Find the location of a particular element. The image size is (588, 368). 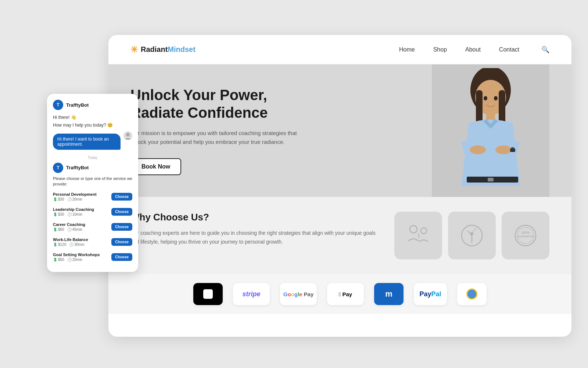

stripe-label: stripe is located at coordinates (251, 294).